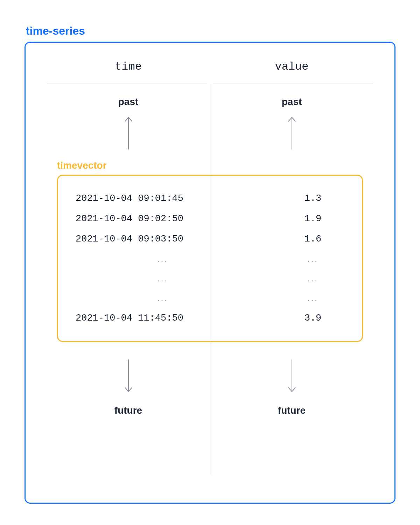 The image size is (420, 525). Describe the element at coordinates (175, 239) in the screenshot. I see `cell-time: 2021-10-04 09:03:50` at that location.